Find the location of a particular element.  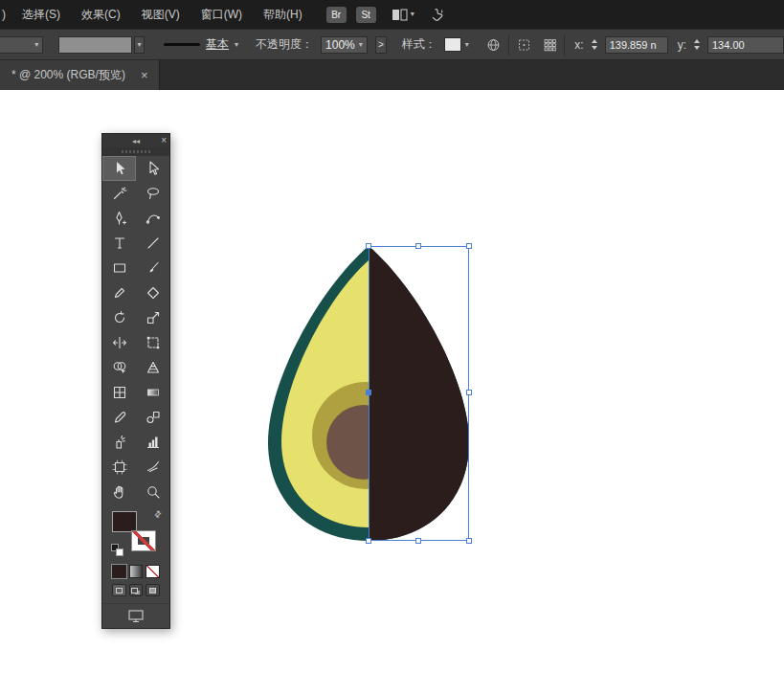

selection-handle-bottom-left is located at coordinates (369, 541).